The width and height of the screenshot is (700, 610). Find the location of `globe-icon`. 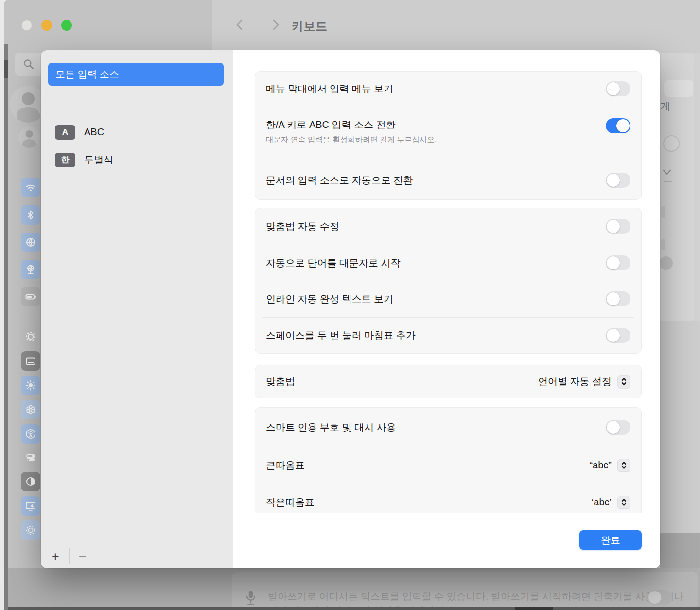

globe-icon is located at coordinates (31, 242).